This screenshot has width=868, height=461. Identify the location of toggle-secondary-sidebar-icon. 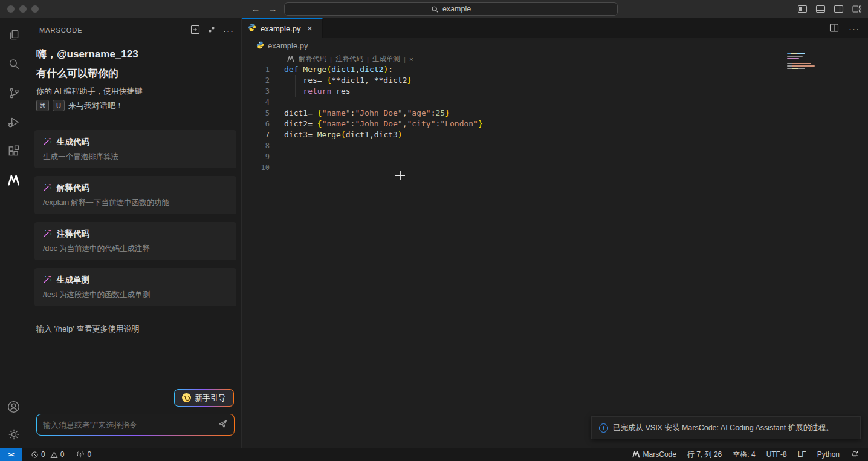
(839, 9).